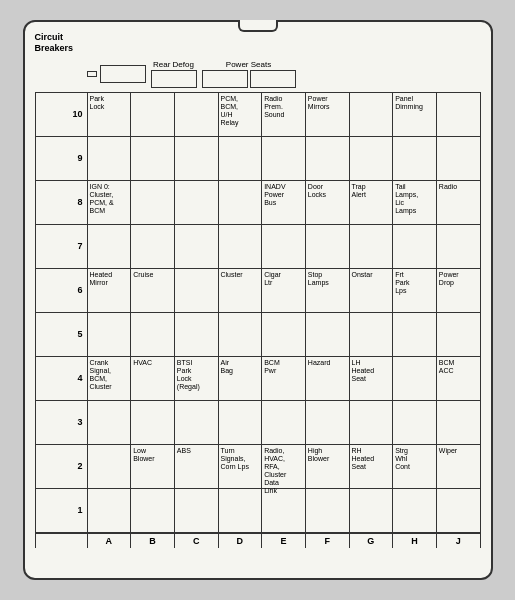 The image size is (515, 600). I want to click on cell-row7-colA, so click(110, 247).